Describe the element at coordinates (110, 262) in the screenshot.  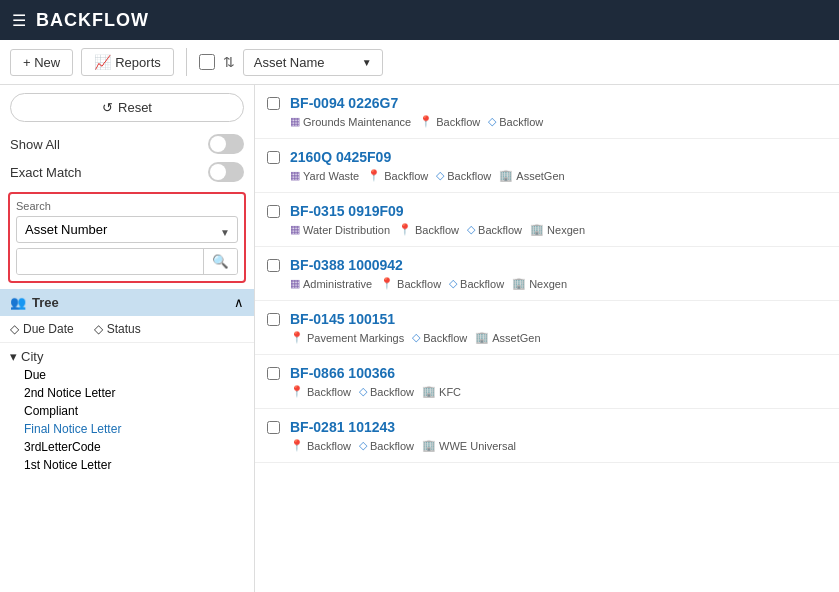
I see `search-input` at that location.